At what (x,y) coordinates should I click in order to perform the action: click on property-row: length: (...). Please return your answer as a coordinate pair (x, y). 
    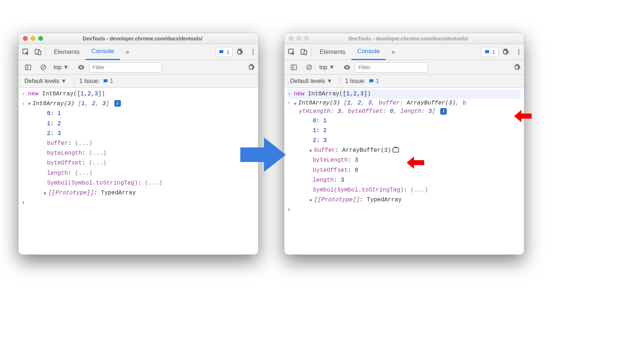
    Looking at the image, I should click on (138, 173).